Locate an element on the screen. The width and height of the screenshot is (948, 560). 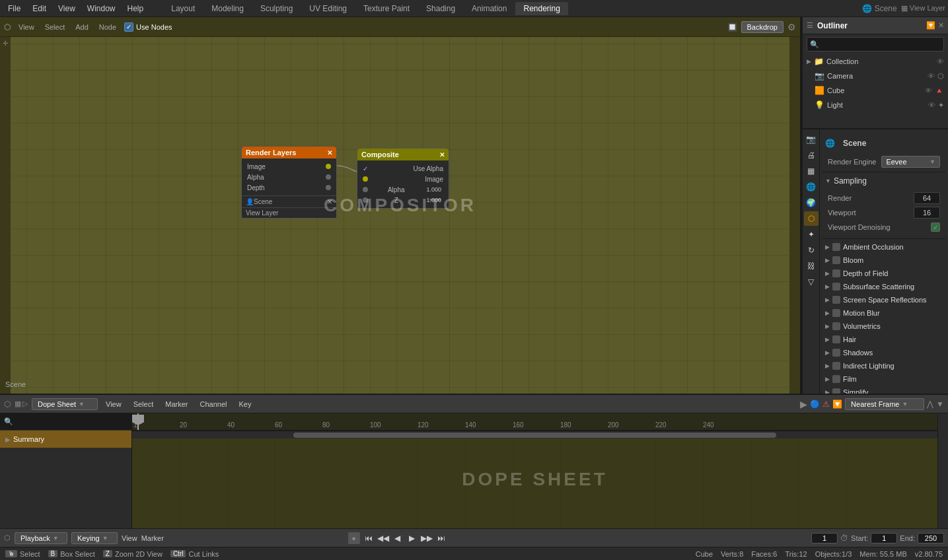
menu-window: Window is located at coordinates (102, 9).